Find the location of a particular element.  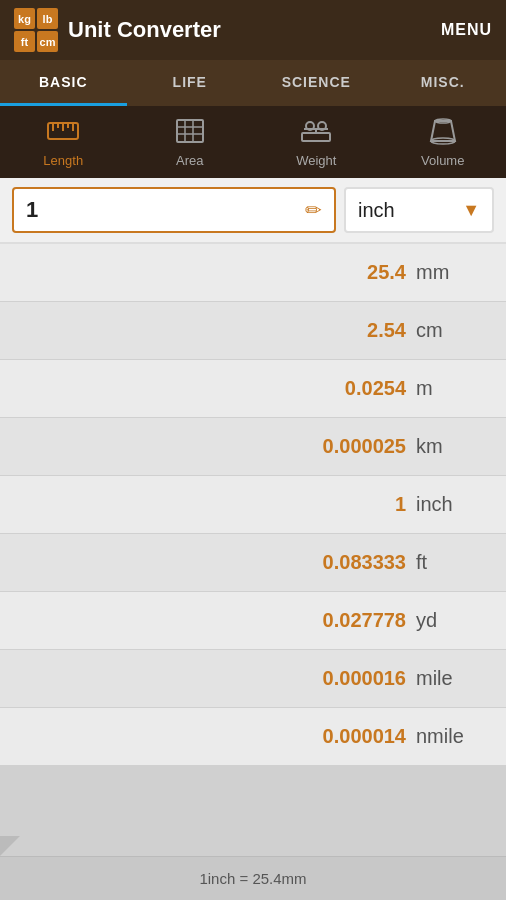

app-header: kg lb ft cm Unit Converter MENU is located at coordinates (253, 30).